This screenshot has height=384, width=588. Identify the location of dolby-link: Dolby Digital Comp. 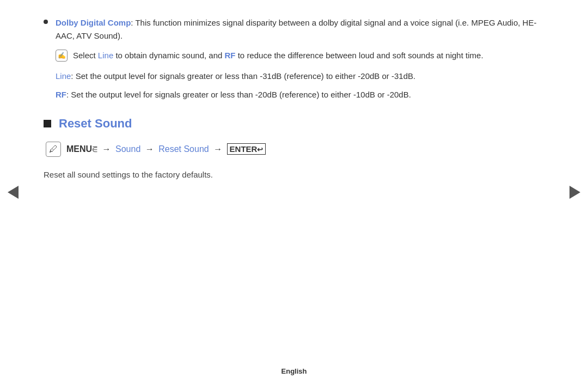
(93, 23).